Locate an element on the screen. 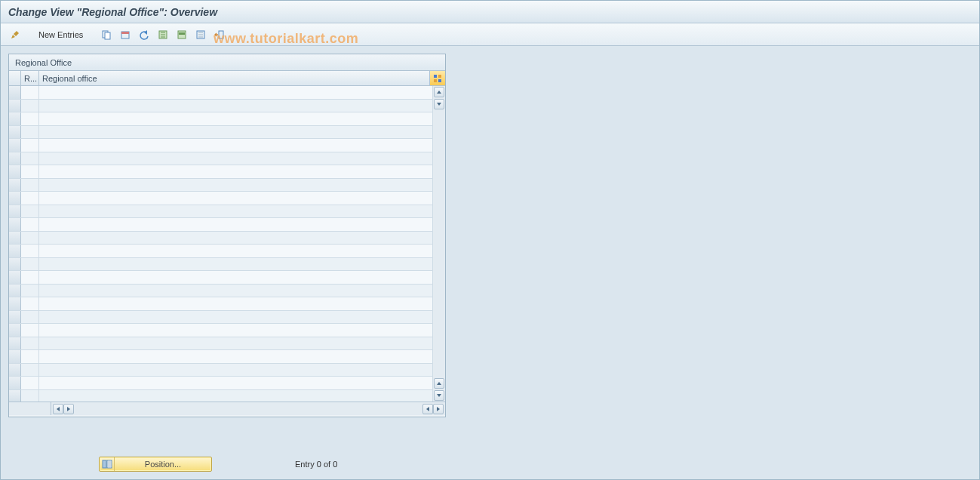 This screenshot has height=480, width=980. table-header: R... Regional office is located at coordinates (227, 78).